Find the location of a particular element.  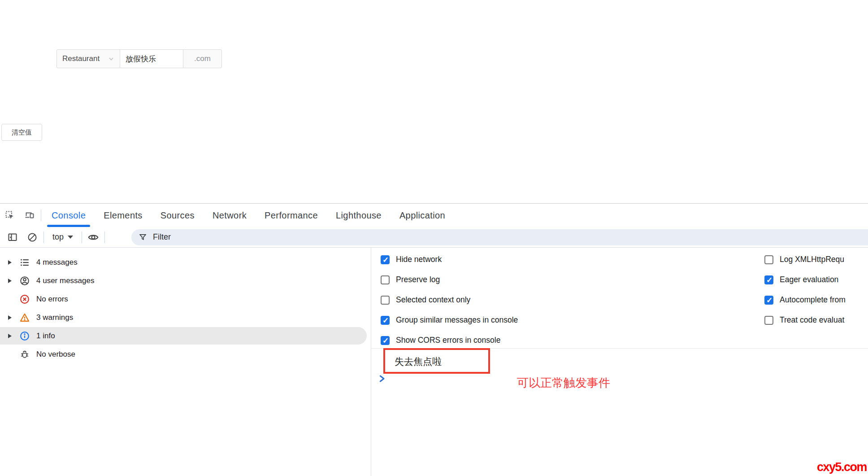

sidebar-item-label: 3 warnings is located at coordinates (55, 318).